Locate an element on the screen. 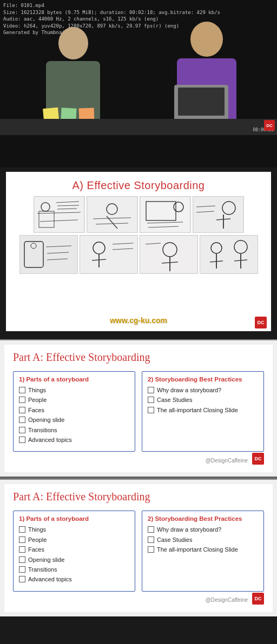 The height and width of the screenshot is (644, 277). outline-heading-2: Part A: Effective Storyboarding is located at coordinates (138, 497).